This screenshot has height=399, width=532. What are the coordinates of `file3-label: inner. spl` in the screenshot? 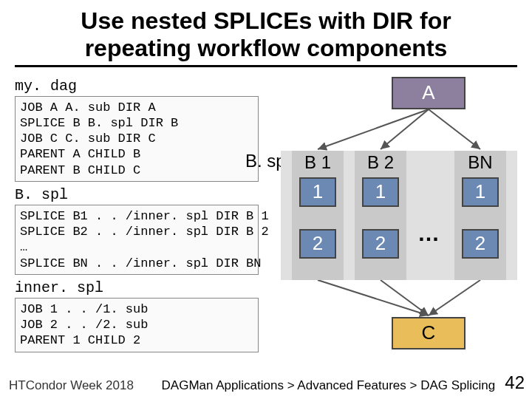 It's located at (137, 288).